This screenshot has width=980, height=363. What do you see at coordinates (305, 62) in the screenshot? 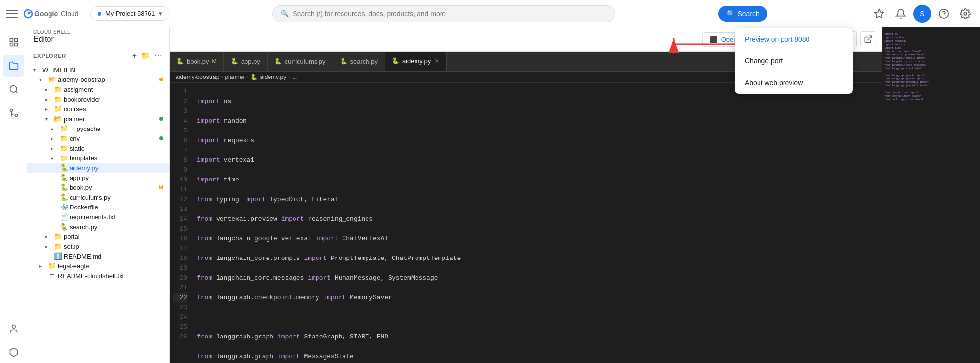
I see `tab-label: curriculums.py` at bounding box center [305, 62].